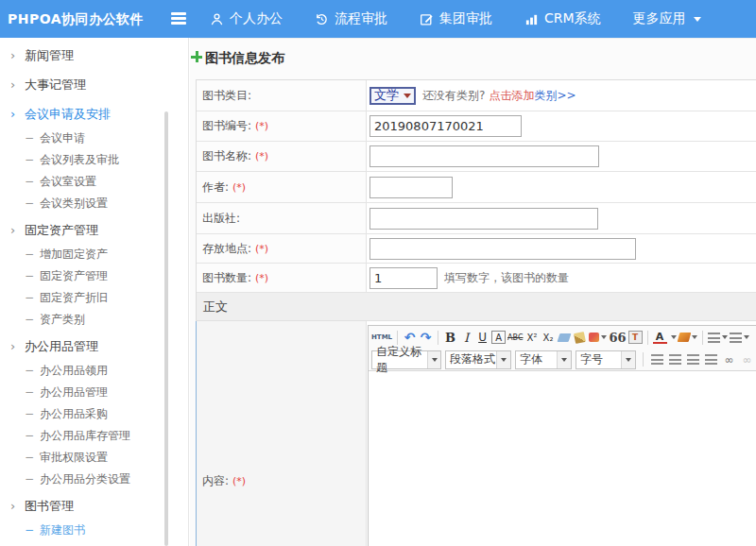  What do you see at coordinates (675, 360) in the screenshot?
I see `align-center-button` at bounding box center [675, 360].